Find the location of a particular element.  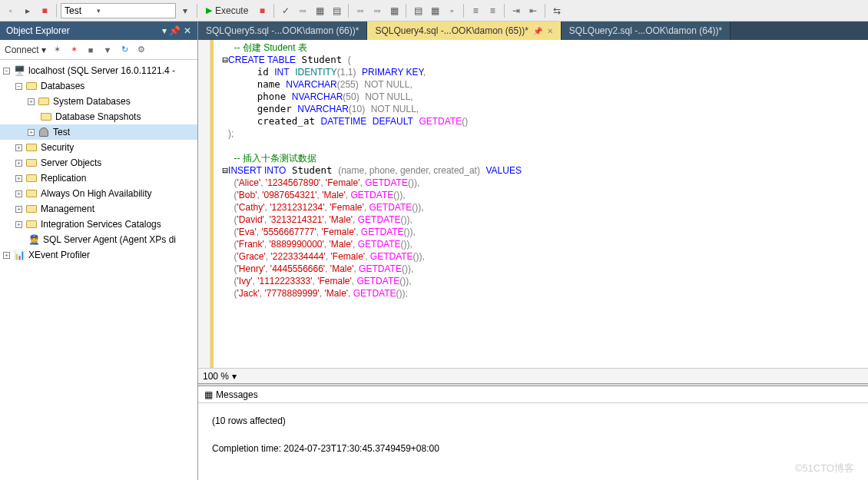

panel-title: Object Explorer ▾ 📌 ✕ is located at coordinates (98, 31).